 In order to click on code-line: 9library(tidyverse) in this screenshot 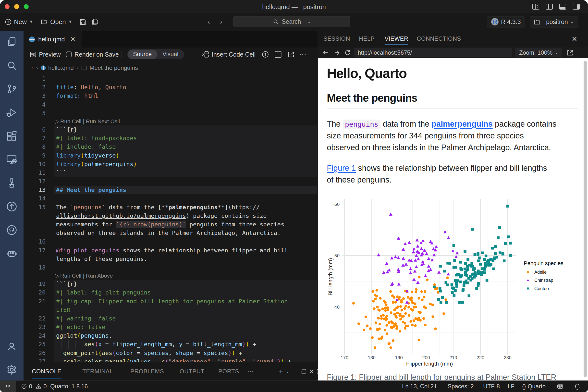, I will do `click(170, 156)`.